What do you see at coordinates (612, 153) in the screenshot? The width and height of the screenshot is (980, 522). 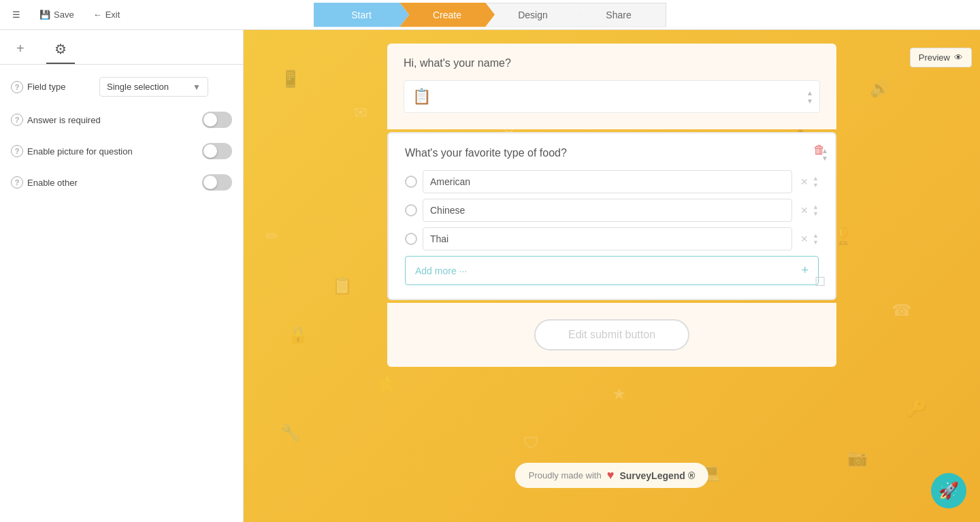 I see `question2-title: What's your favorite type of food?` at bounding box center [612, 153].